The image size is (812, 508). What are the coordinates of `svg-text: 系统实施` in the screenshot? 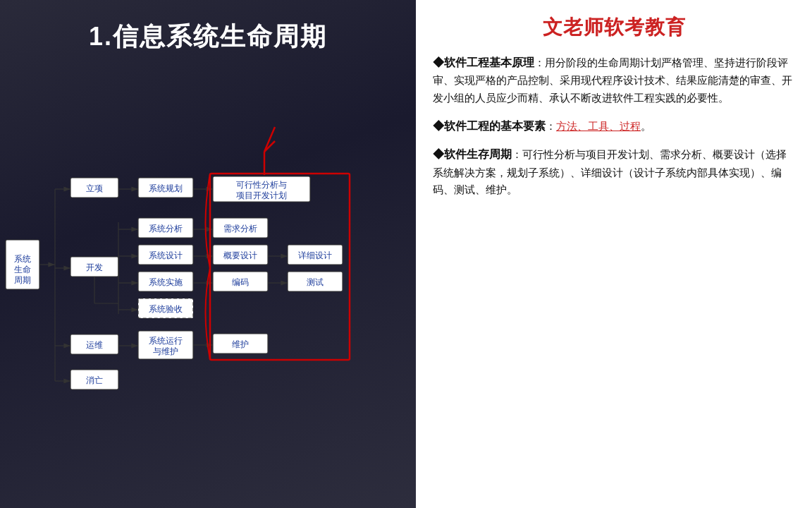 It's located at (166, 282).